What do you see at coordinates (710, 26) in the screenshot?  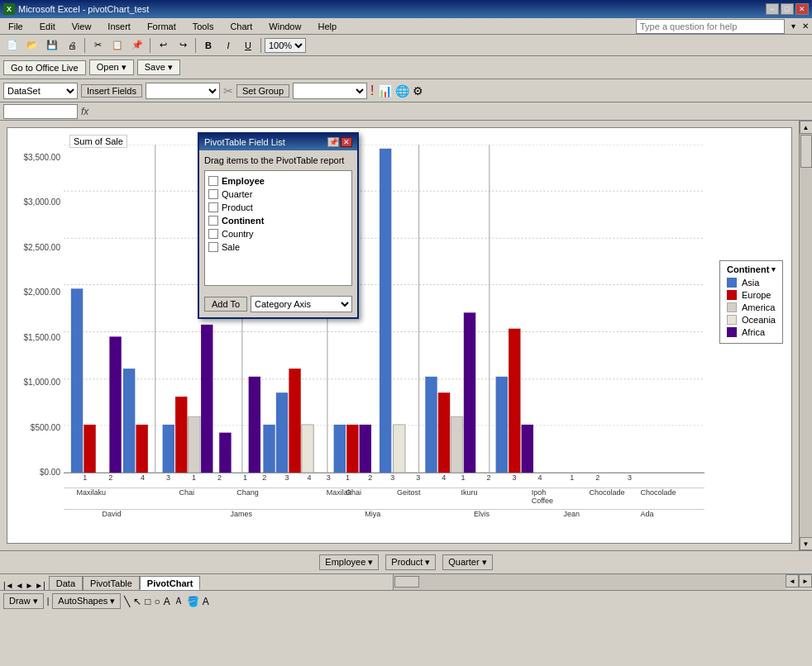 I see `help-search-input` at bounding box center [710, 26].